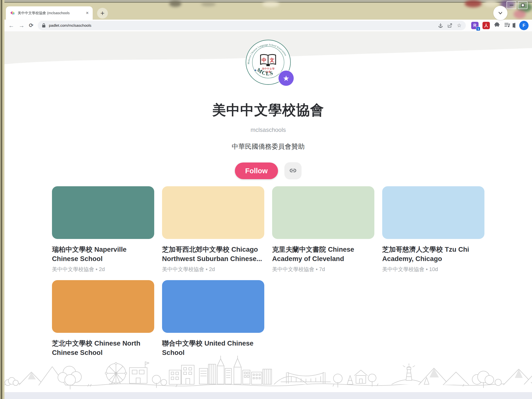 This screenshot has height=399, width=532. What do you see at coordinates (450, 25) in the screenshot?
I see `share-button` at bounding box center [450, 25].